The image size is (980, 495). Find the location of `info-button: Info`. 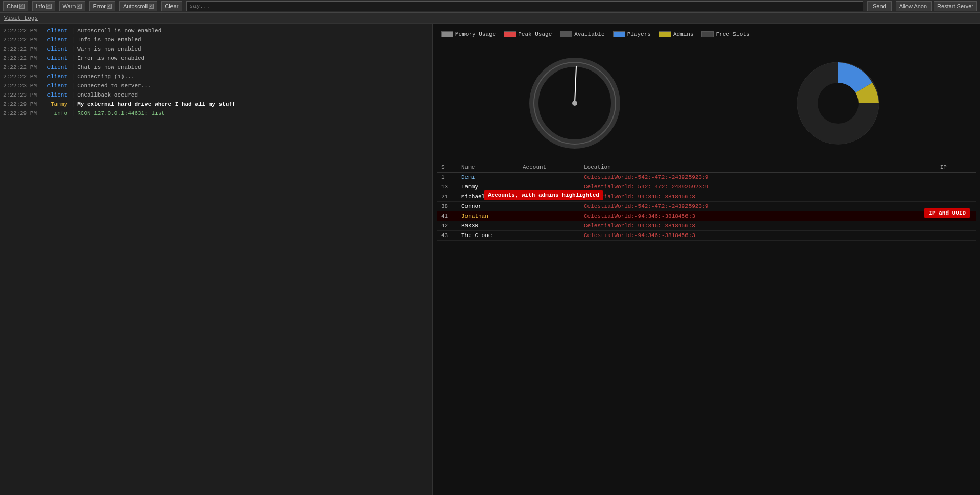

info-button: Info is located at coordinates (43, 6).